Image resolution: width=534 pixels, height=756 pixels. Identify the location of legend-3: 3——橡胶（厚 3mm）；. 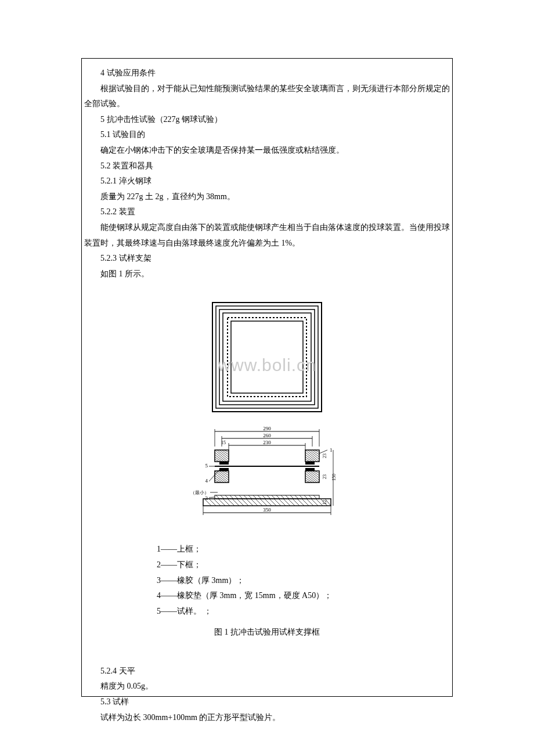
(267, 581).